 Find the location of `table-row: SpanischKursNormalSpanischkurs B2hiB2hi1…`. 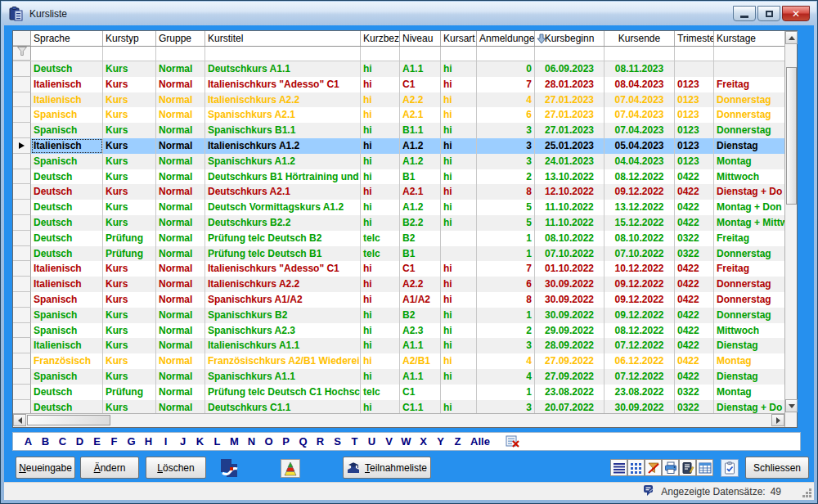

table-row: SpanischKursNormalSpanischkurs B2hiB2hi1… is located at coordinates (399, 316).